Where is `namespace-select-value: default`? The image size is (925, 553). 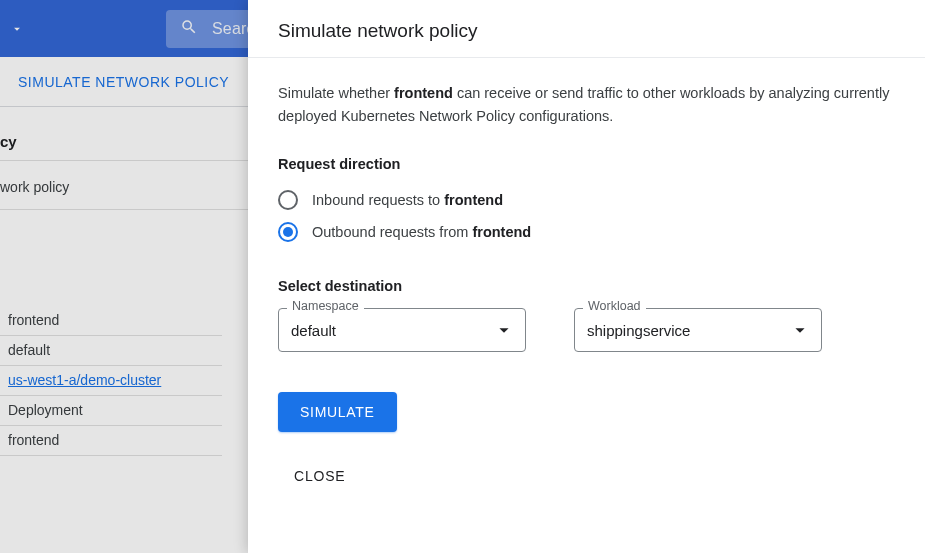
namespace-select-value: default is located at coordinates (314, 330).